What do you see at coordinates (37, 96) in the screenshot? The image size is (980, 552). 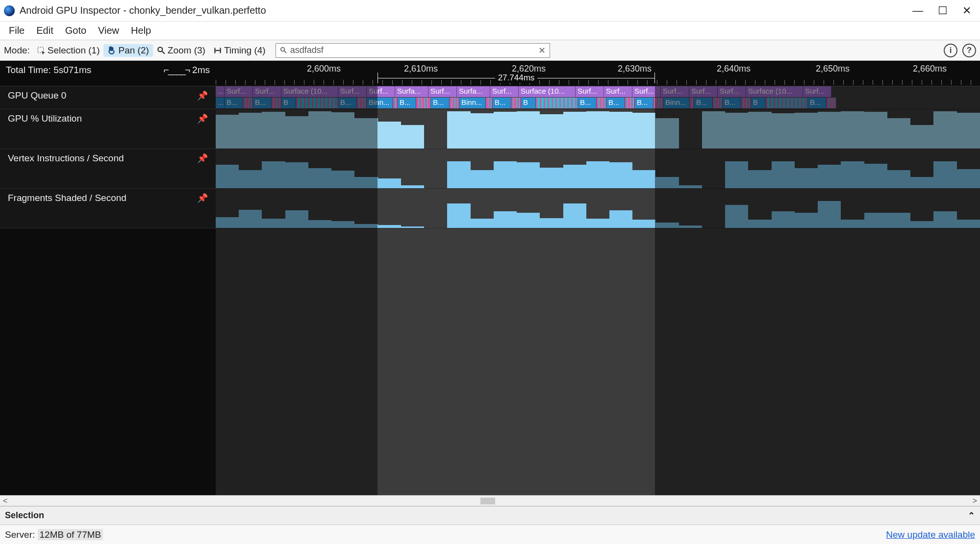 I see `track-label: GPU Queue 0` at bounding box center [37, 96].